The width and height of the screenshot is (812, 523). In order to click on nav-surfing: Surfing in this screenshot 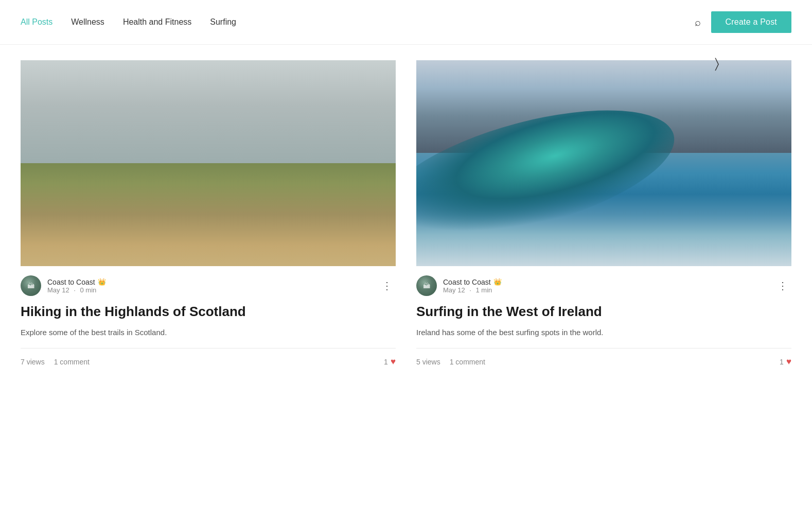, I will do `click(223, 22)`.